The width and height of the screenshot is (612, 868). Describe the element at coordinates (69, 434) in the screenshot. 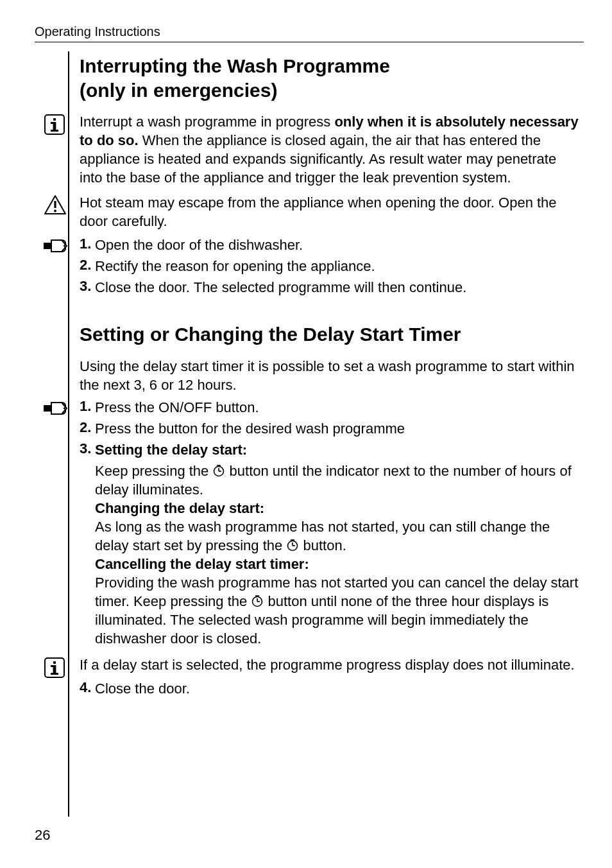

I see `vertical-rule` at that location.